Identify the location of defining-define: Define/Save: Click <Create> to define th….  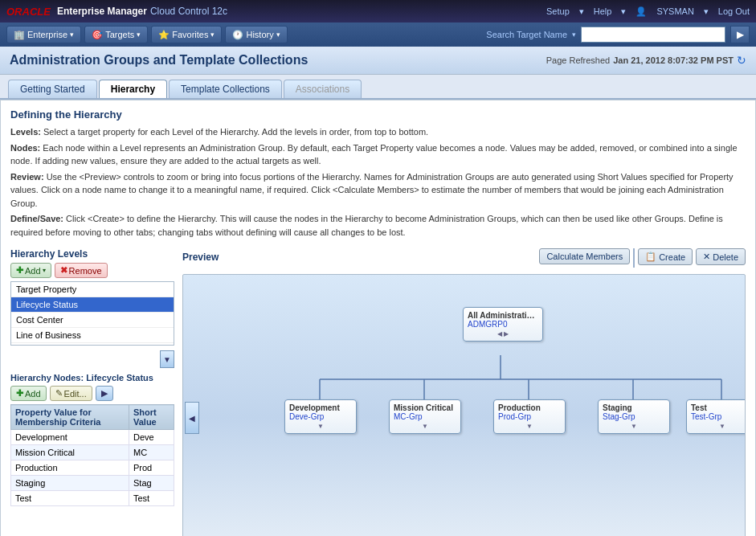
(378, 225).